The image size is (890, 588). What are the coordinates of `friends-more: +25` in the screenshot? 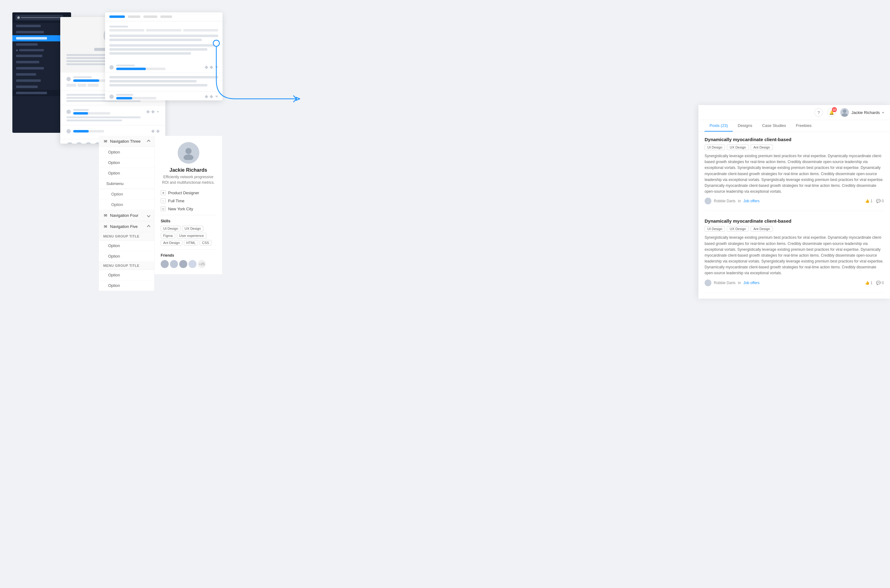 It's located at (202, 264).